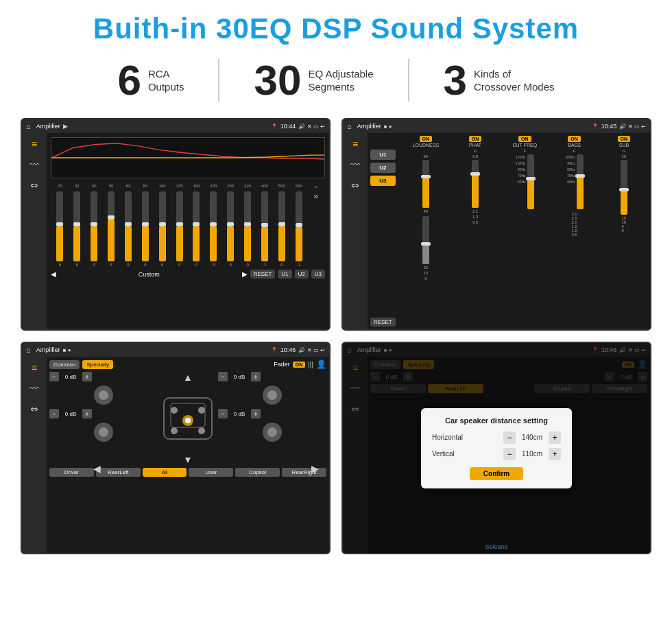  I want to click on sidebar-eq-icon-3: ≡, so click(34, 368).